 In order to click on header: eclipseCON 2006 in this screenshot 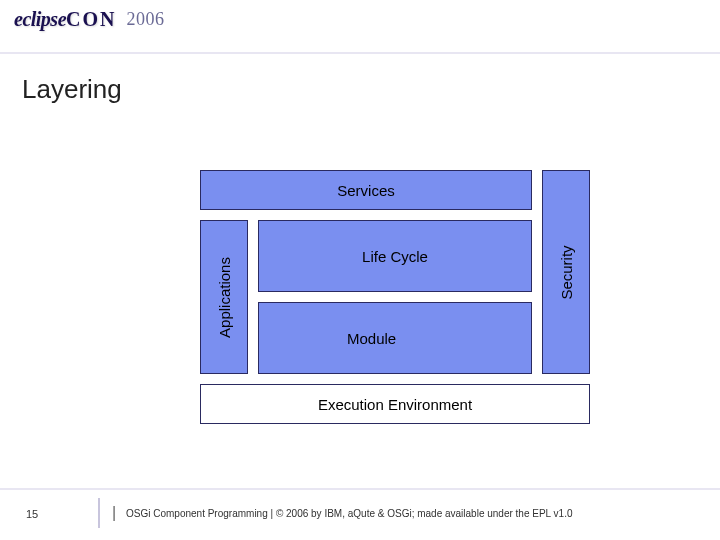, I will do `click(360, 28)`.